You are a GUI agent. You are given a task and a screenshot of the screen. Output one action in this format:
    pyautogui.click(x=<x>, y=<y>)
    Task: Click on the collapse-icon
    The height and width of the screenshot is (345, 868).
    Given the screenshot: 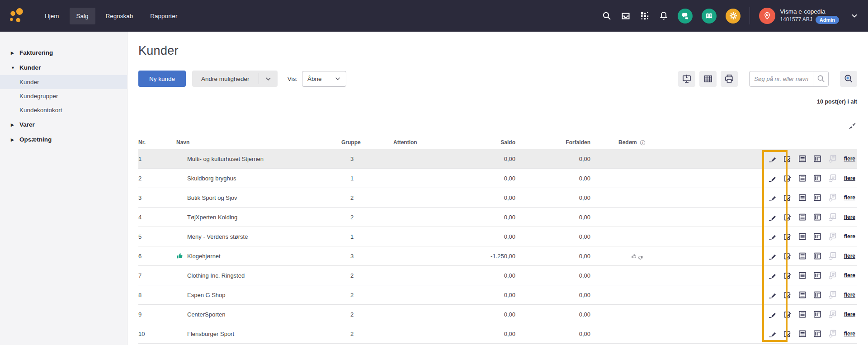 What is the action you would take?
    pyautogui.click(x=853, y=126)
    